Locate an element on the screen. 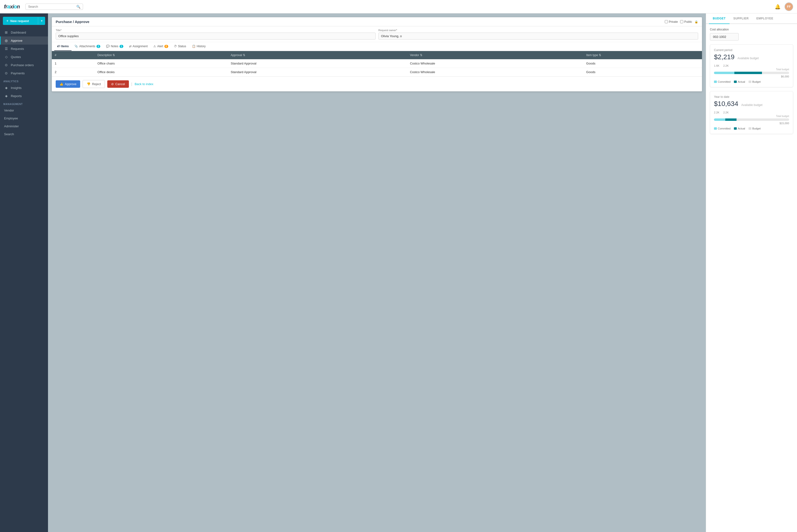 The width and height of the screenshot is (797, 532). right-tab-supplier: SUPPLIER is located at coordinates (741, 19).